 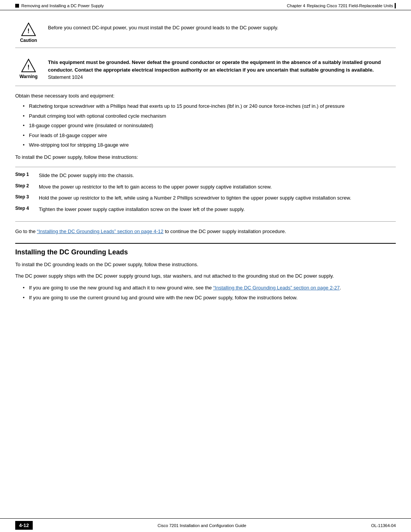 What do you see at coordinates (29, 29) in the screenshot?
I see `caution-triangle-icon: !` at bounding box center [29, 29].